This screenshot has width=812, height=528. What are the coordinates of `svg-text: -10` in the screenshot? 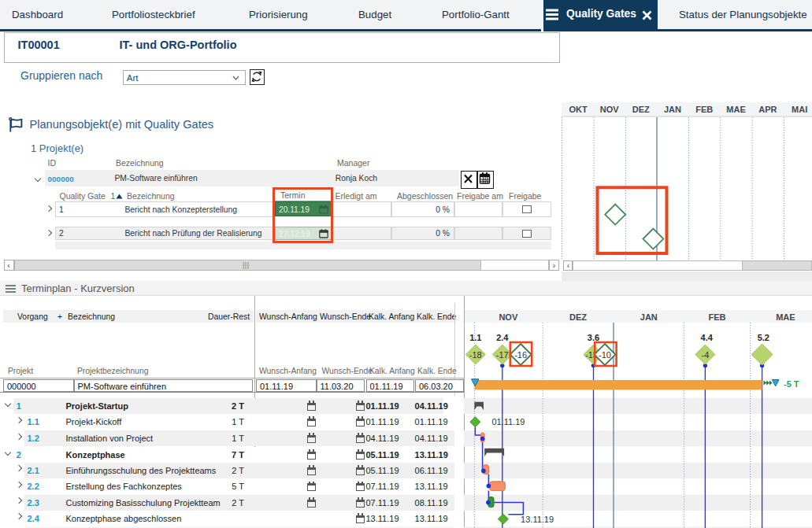 It's located at (605, 355).